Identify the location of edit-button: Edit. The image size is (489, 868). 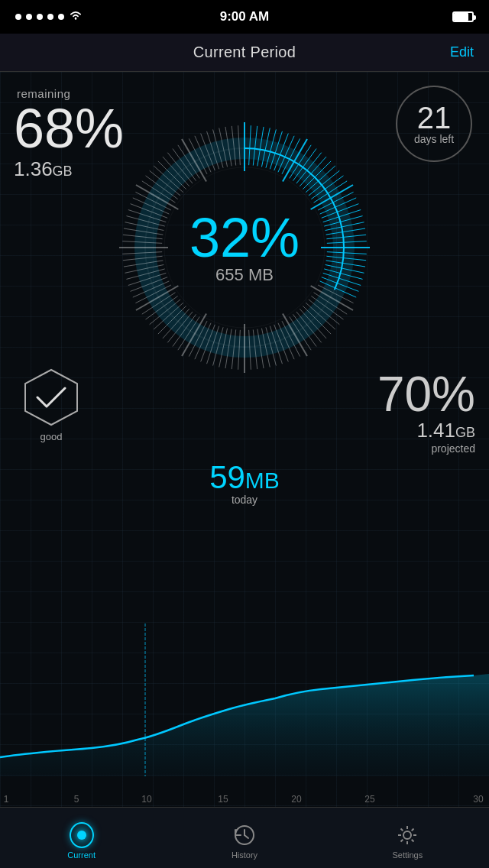
(461, 52).